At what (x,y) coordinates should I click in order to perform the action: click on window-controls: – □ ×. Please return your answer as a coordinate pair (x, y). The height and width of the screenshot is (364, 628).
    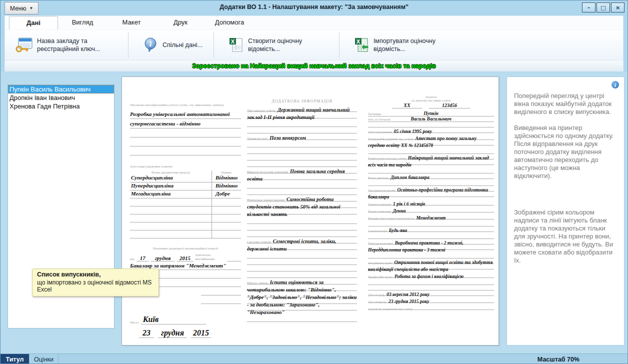
    Looking at the image, I should click on (603, 8).